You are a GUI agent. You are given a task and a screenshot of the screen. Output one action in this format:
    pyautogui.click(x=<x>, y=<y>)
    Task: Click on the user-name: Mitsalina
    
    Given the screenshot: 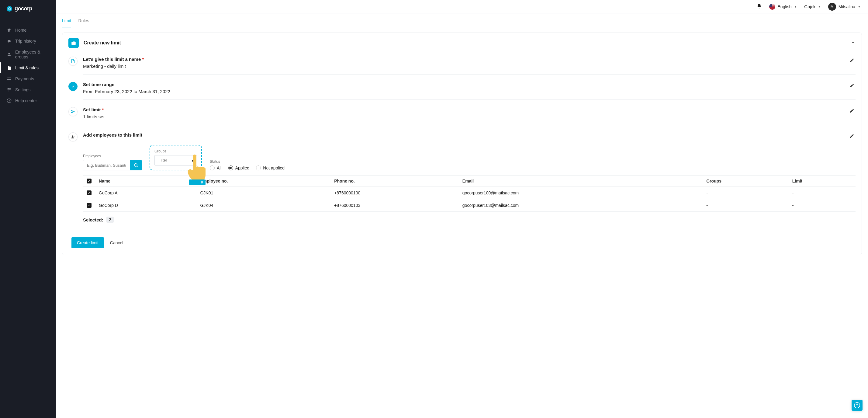 What is the action you would take?
    pyautogui.click(x=847, y=7)
    